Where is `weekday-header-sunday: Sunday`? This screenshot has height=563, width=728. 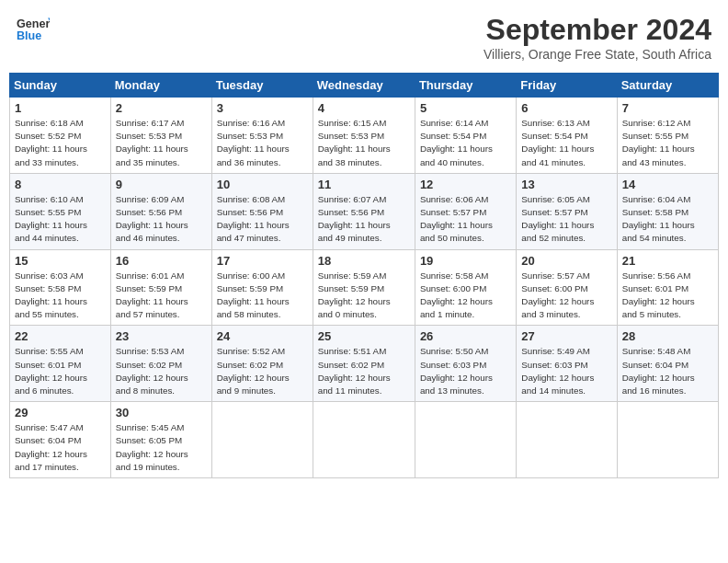 weekday-header-sunday: Sunday is located at coordinates (61, 86).